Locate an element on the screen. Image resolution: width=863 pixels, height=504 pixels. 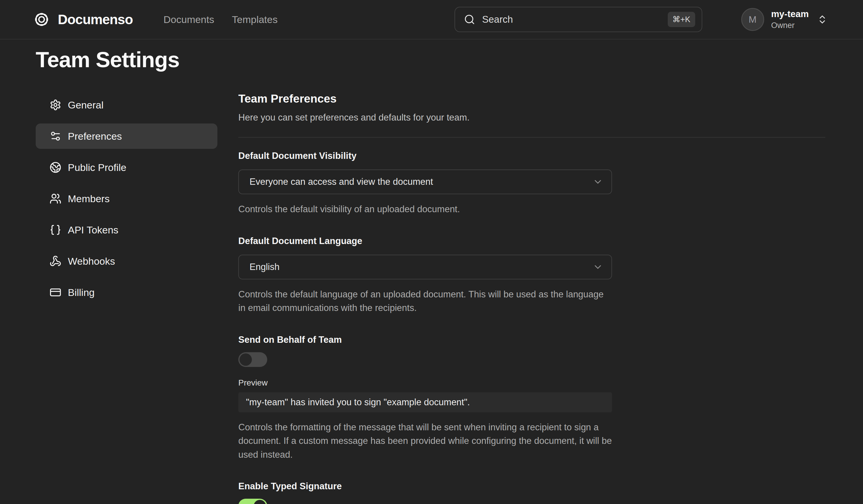
sidebar-label: Members is located at coordinates (89, 199).